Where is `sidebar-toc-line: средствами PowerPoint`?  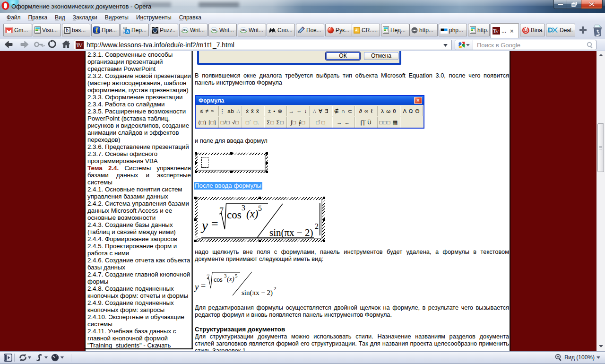
sidebar-toc-line: средствами PowerPoint is located at coordinates (139, 69).